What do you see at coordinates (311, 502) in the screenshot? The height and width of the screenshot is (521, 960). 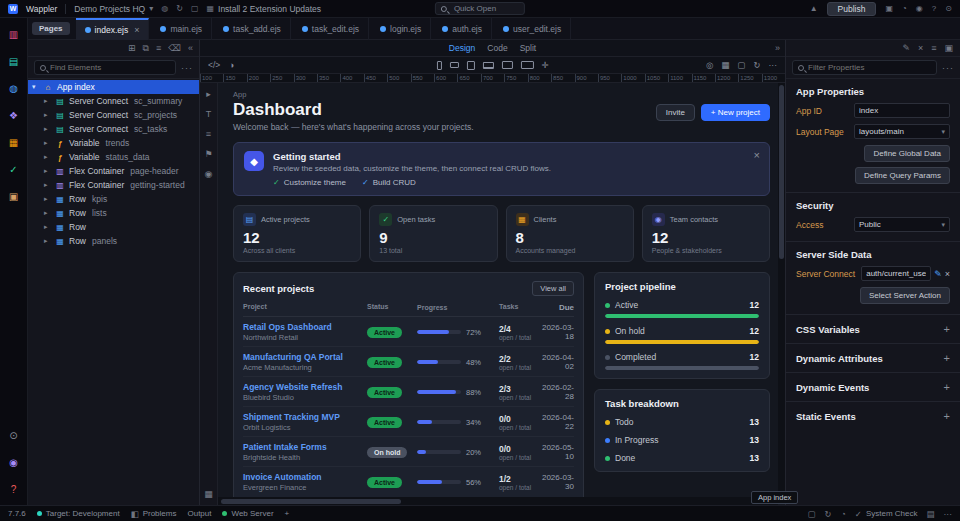 I see `scrollbar-thumb` at bounding box center [311, 502].